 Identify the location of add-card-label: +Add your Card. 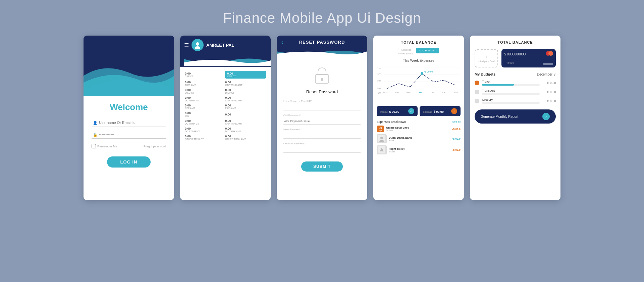
(486, 61).